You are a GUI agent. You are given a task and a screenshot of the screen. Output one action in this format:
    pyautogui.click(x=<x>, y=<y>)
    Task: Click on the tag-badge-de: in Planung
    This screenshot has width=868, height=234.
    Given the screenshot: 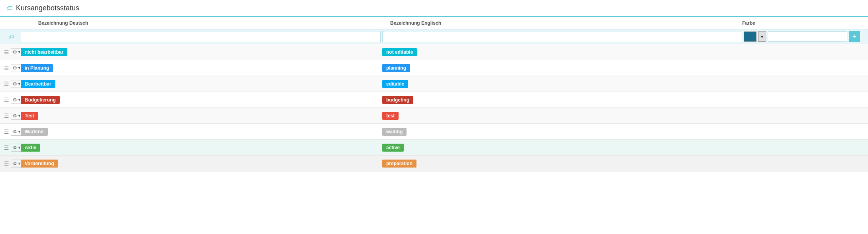 What is the action you would take?
    pyautogui.click(x=37, y=68)
    